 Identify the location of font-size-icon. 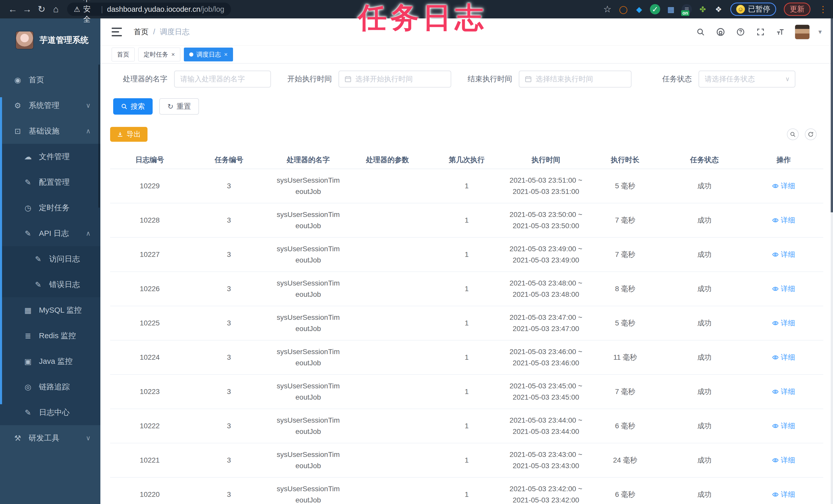
(780, 32).